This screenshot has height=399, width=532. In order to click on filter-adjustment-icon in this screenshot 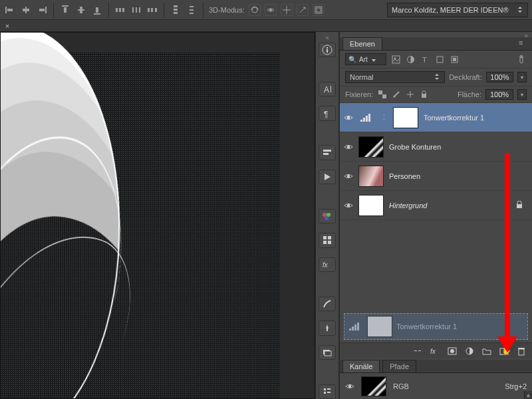, I will do `click(410, 59)`.